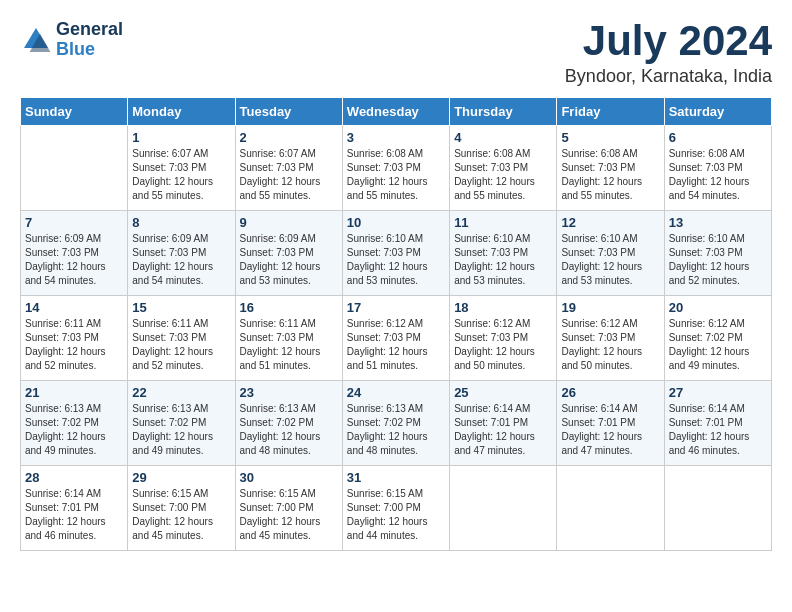 The height and width of the screenshot is (612, 792). I want to click on day-number: 2, so click(289, 138).